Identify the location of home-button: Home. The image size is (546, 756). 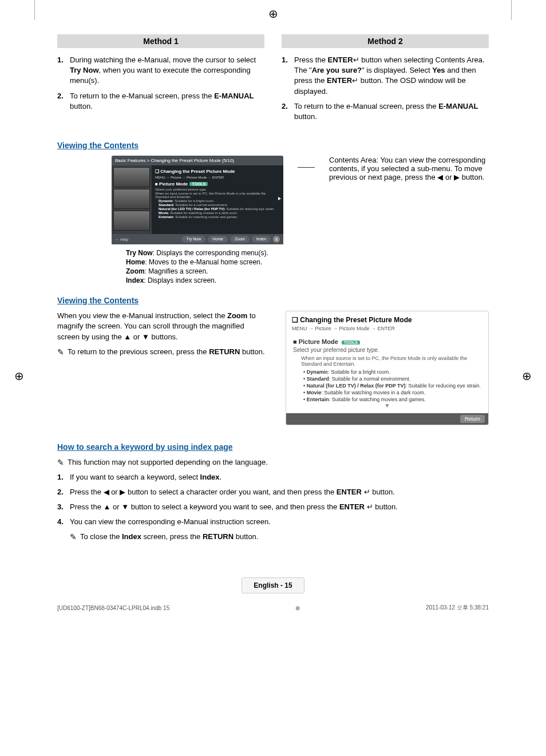
(217, 239).